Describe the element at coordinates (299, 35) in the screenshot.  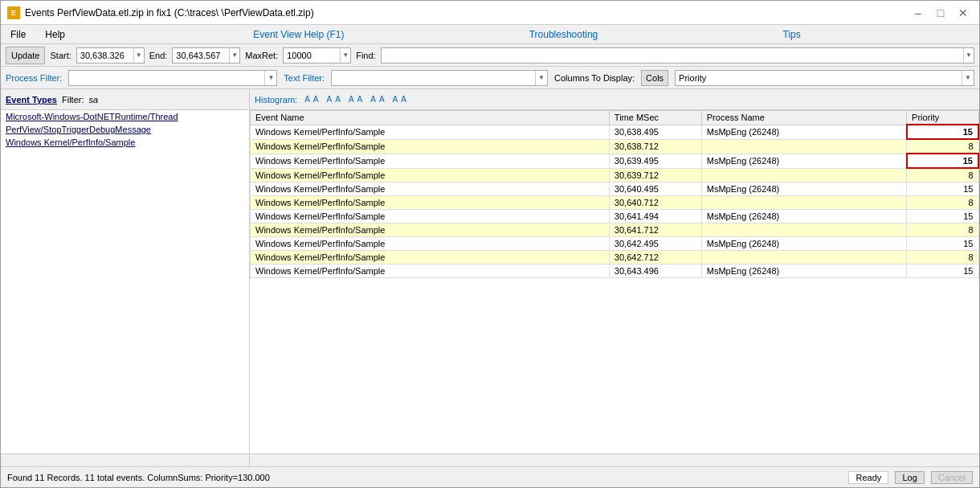
I see `menu-event-view-help: Event View Help (F1)` at that location.